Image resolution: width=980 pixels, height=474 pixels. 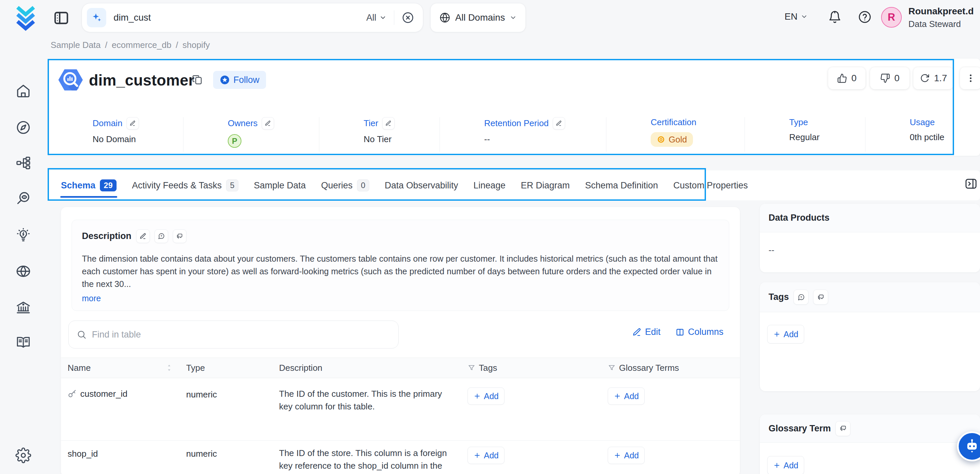 I want to click on sort-icon, so click(x=169, y=368).